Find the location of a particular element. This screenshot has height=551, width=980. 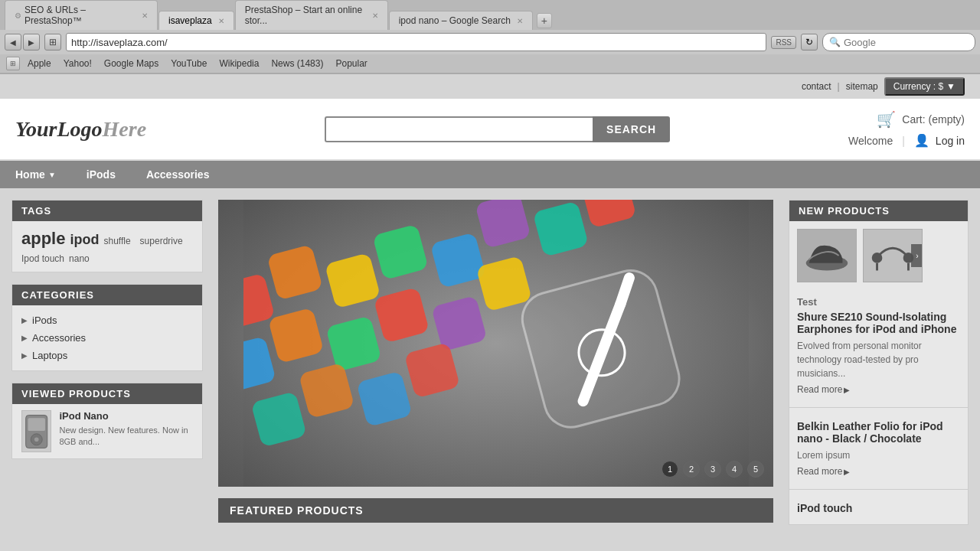

search-button: SEARCH is located at coordinates (631, 129).